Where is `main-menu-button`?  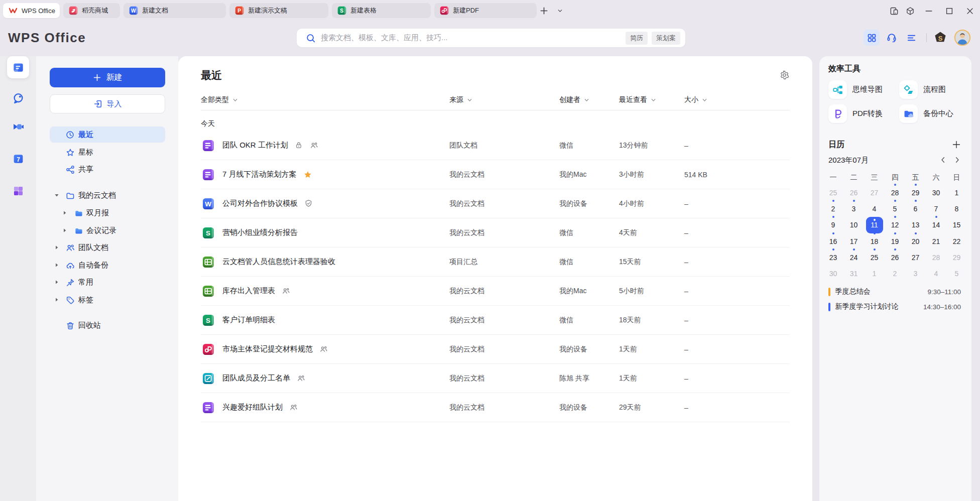 main-menu-button is located at coordinates (911, 38).